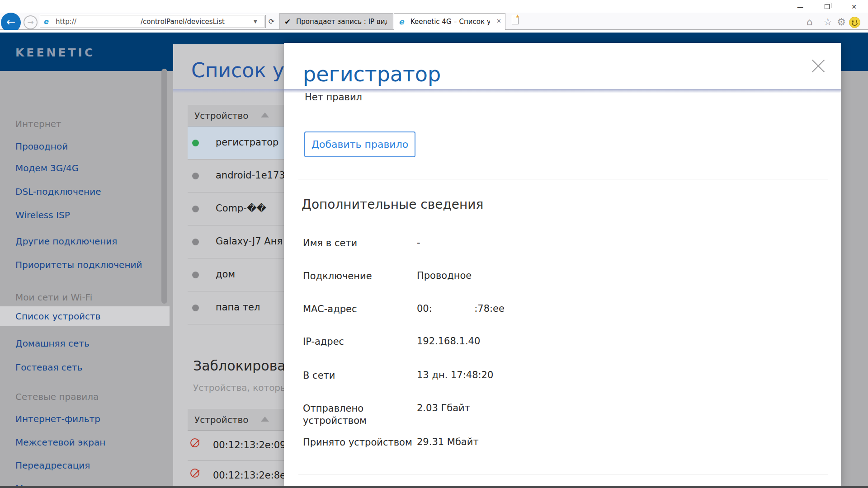 The image size is (868, 488). What do you see at coordinates (247, 142) in the screenshot?
I see `device-name: регистратор` at bounding box center [247, 142].